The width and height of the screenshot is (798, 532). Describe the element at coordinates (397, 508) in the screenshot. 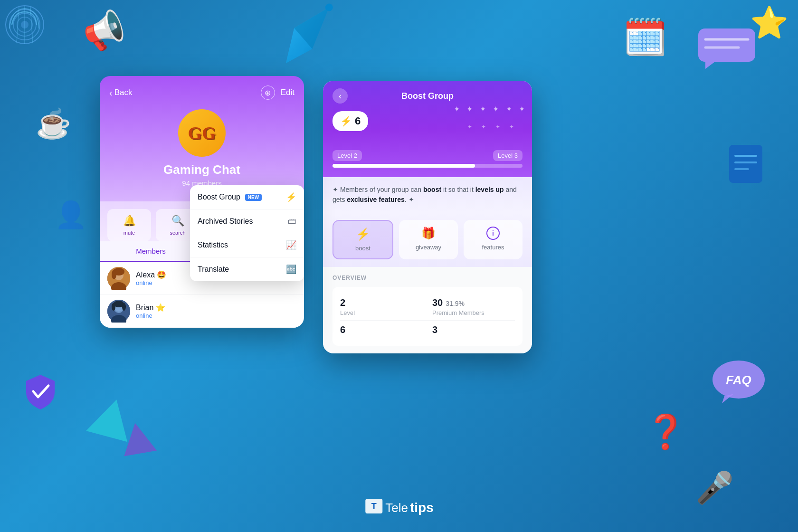

I see `logo-tele: Tele` at that location.